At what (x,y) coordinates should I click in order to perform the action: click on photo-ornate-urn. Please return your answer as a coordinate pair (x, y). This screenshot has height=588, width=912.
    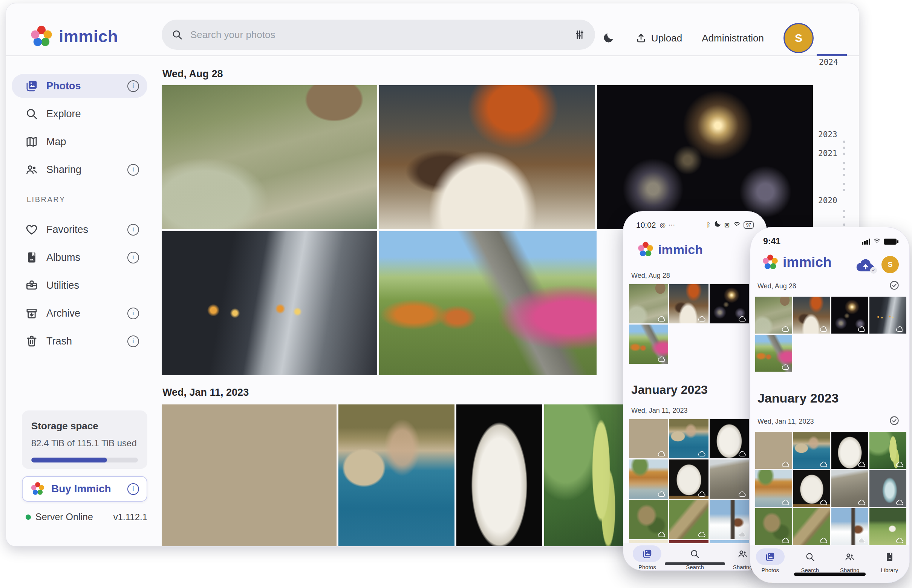
    Looking at the image, I should click on (888, 489).